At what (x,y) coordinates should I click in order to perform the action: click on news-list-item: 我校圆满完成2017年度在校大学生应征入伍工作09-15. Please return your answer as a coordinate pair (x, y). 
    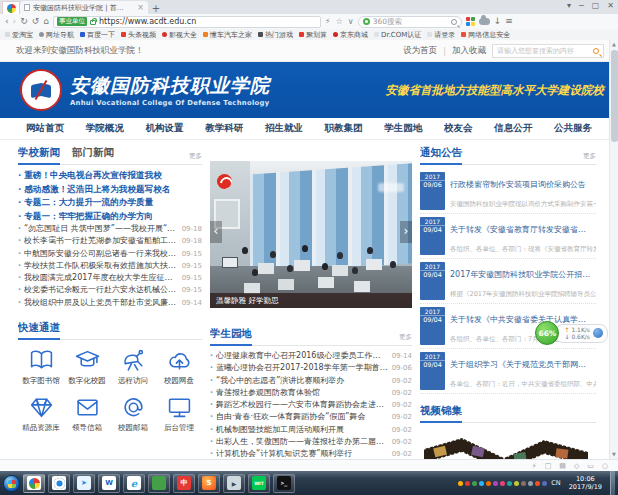
    Looking at the image, I should click on (110, 278).